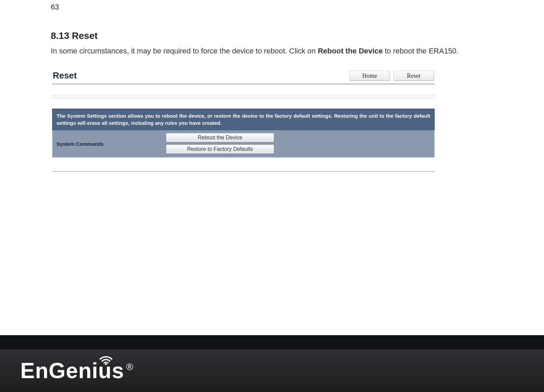  Describe the element at coordinates (80, 144) in the screenshot. I see `commands-label: System Commands` at that location.